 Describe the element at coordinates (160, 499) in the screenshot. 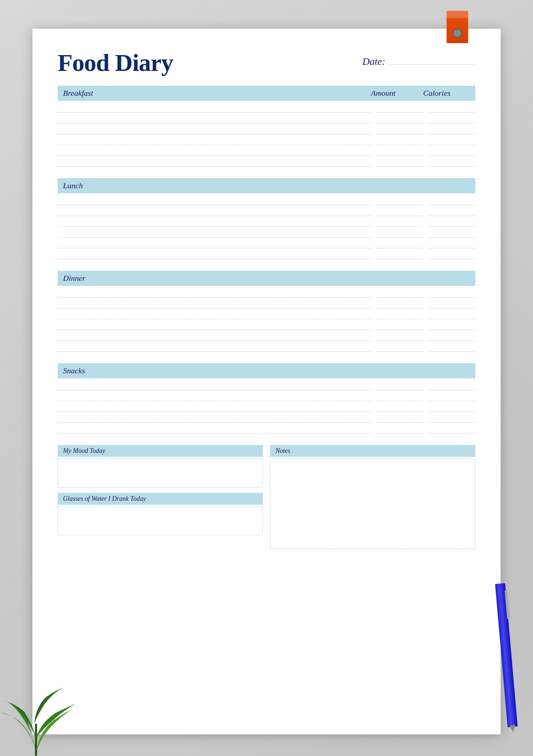

I see `water-label: Glasses of Water I Drank Today` at that location.